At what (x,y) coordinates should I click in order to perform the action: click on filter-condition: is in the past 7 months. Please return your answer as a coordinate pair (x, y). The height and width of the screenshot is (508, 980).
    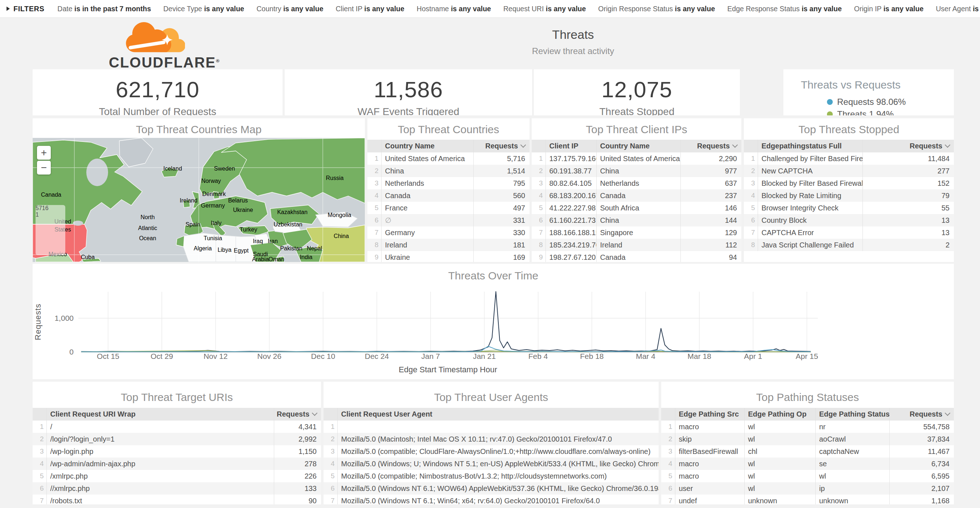
    Looking at the image, I should click on (113, 8).